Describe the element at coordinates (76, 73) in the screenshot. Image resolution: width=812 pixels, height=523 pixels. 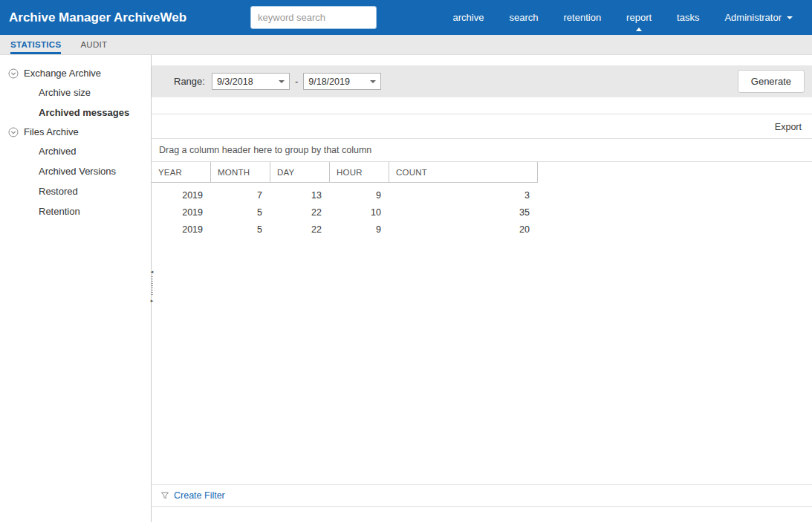
I see `tree-group-exchange-archive: Exchange Archive` at that location.